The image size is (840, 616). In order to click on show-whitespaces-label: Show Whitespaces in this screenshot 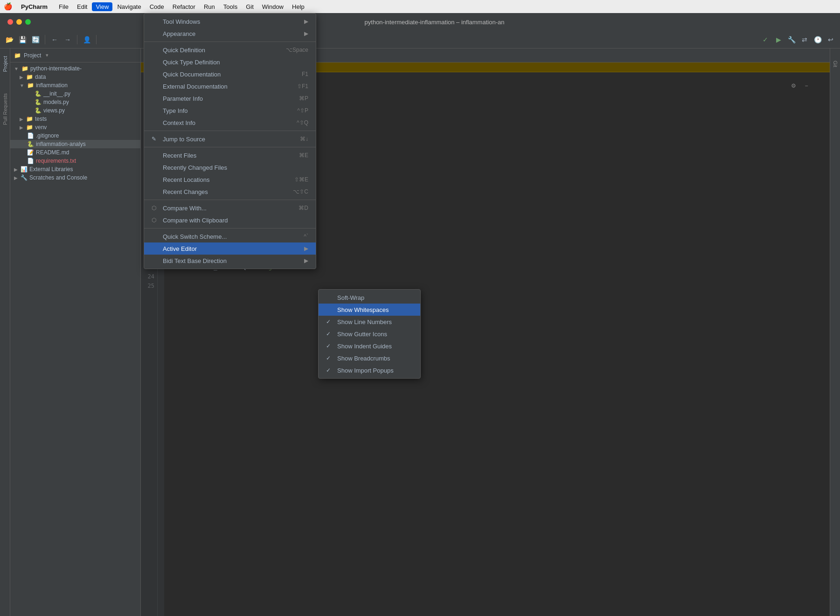, I will do `click(363, 310)`.